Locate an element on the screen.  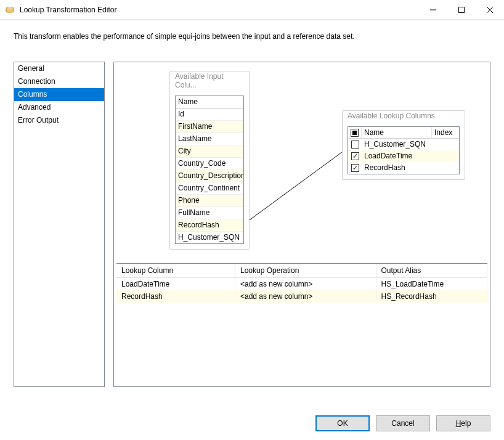
sidebar-item-columns: Columns is located at coordinates (59, 95).